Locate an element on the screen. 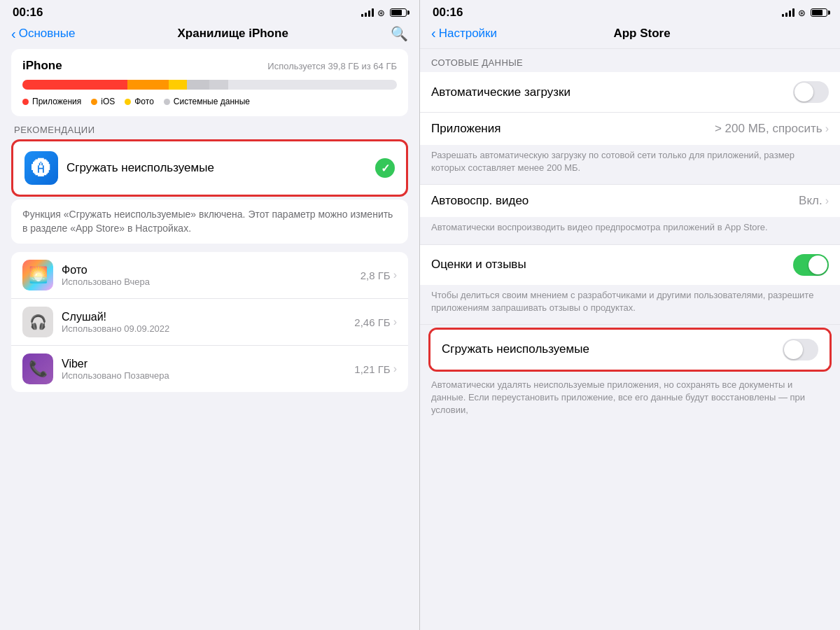  viber-icon: 📞 is located at coordinates (38, 369).